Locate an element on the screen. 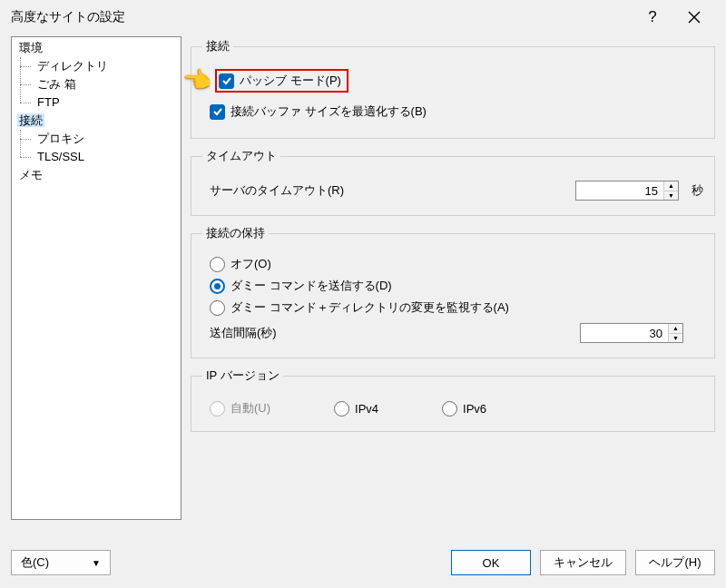 This screenshot has height=588, width=726. ok-button: OK is located at coordinates (491, 563).